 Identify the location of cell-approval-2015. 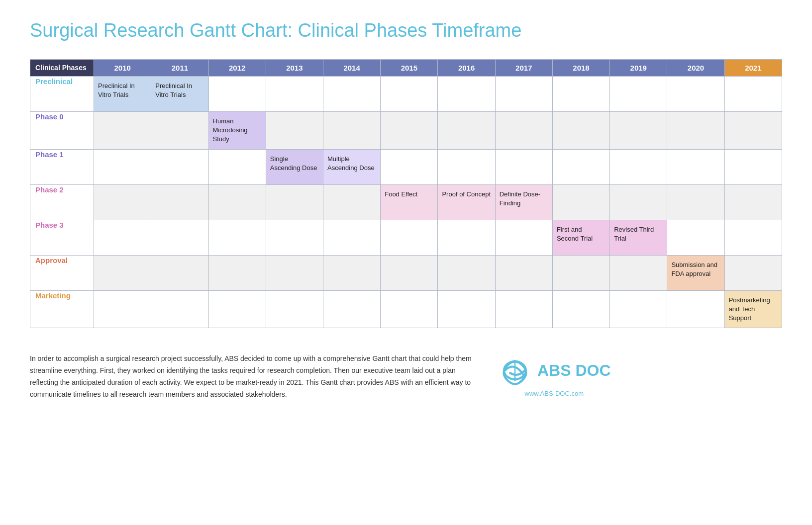
(409, 272).